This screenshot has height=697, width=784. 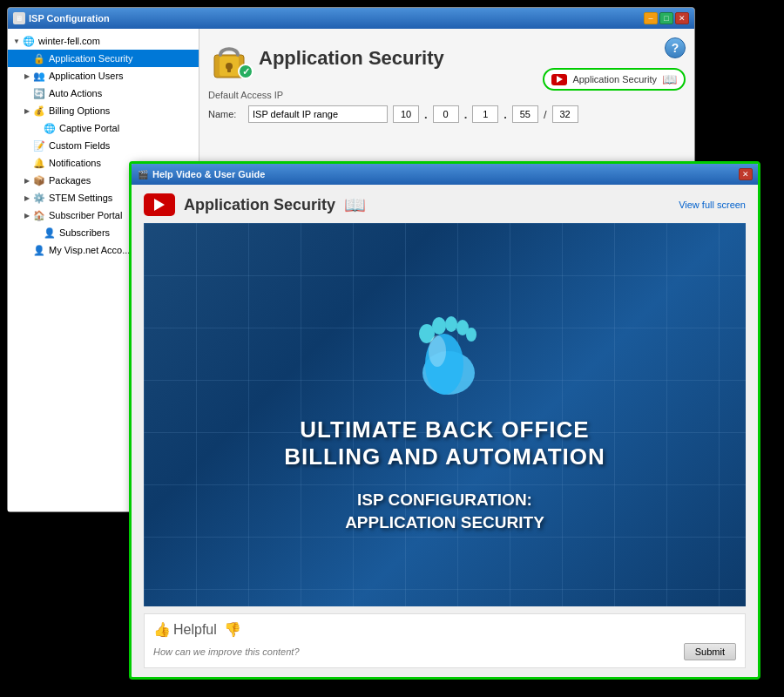 I want to click on ip2-input, so click(x=446, y=114).